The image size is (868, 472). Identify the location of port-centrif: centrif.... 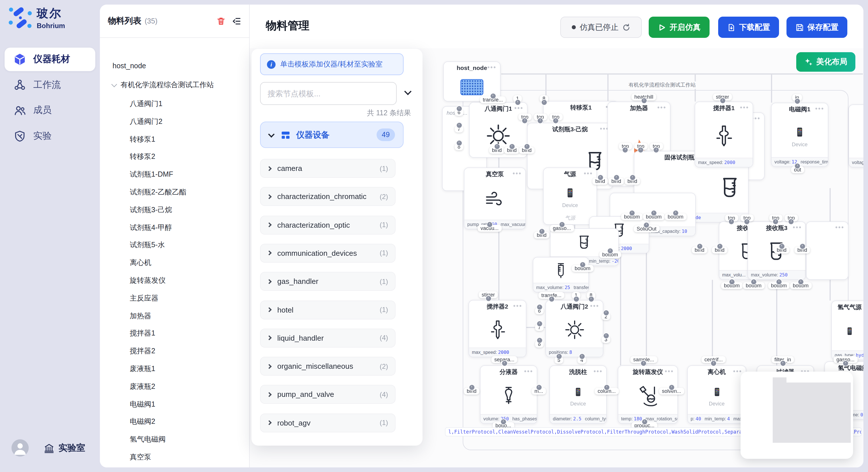
(714, 360).